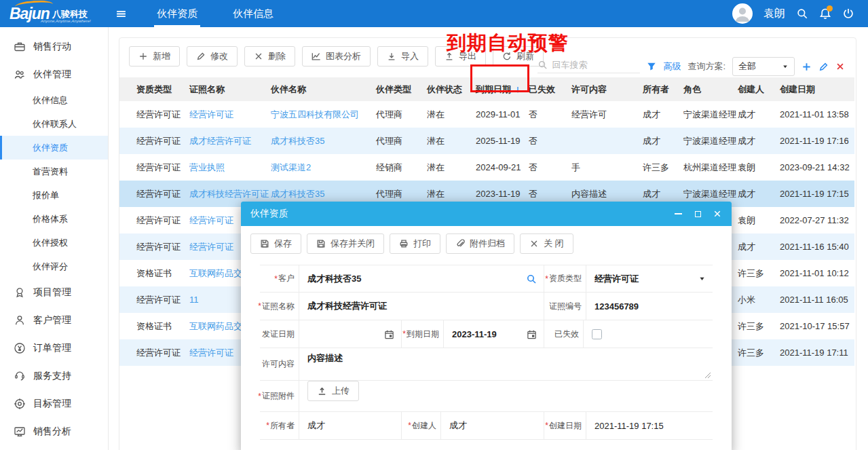  What do you see at coordinates (672, 67) in the screenshot?
I see `advanced-search-link: 高级` at bounding box center [672, 67].